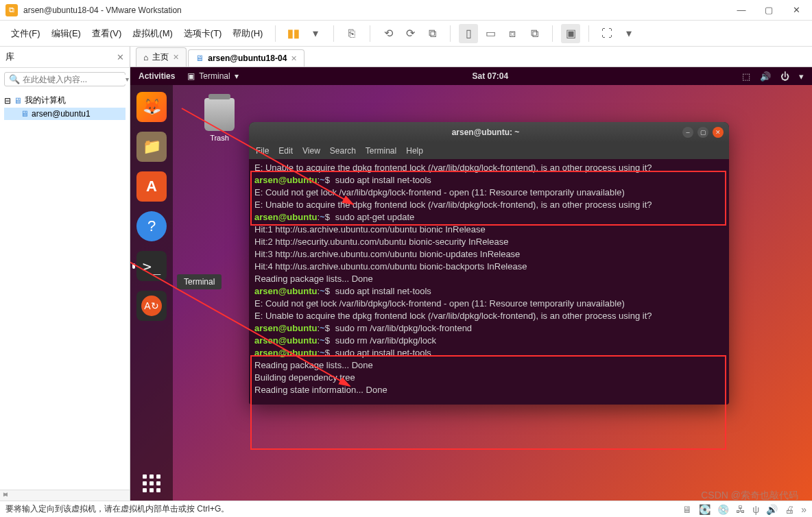 The height and width of the screenshot is (517, 812). I want to click on pause-button: ▮▮, so click(294, 34).